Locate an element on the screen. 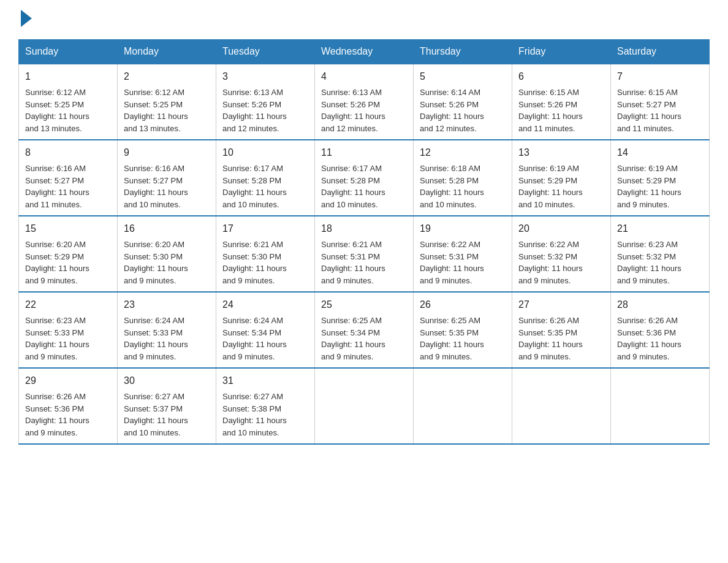 The width and height of the screenshot is (728, 563). day-number: 16 is located at coordinates (167, 229).